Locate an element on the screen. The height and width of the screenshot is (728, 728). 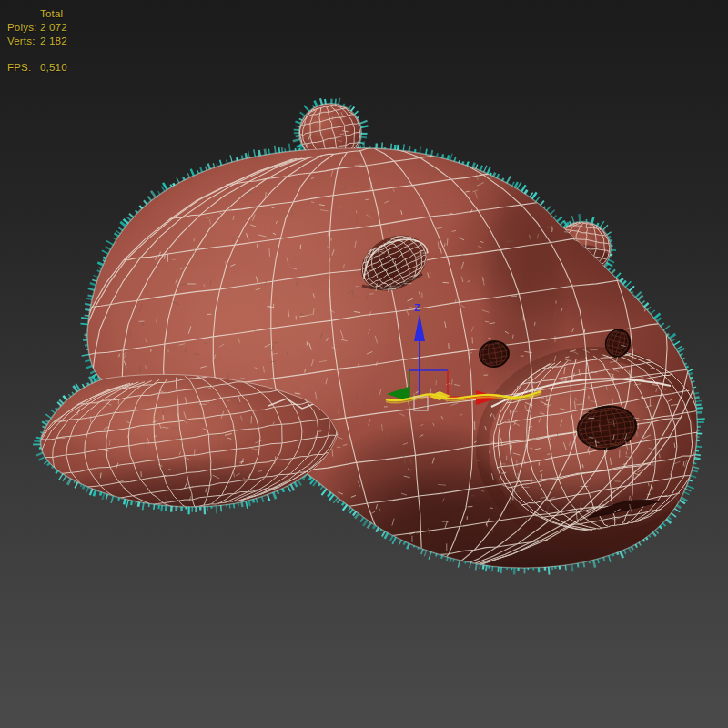
polys-label: Polys: is located at coordinates (24, 27).